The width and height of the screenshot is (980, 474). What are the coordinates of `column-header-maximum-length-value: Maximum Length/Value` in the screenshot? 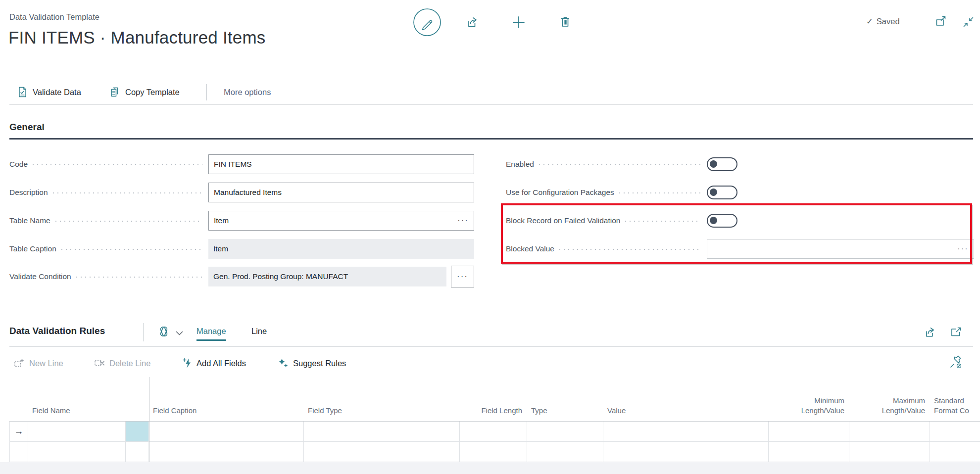 It's located at (890, 399).